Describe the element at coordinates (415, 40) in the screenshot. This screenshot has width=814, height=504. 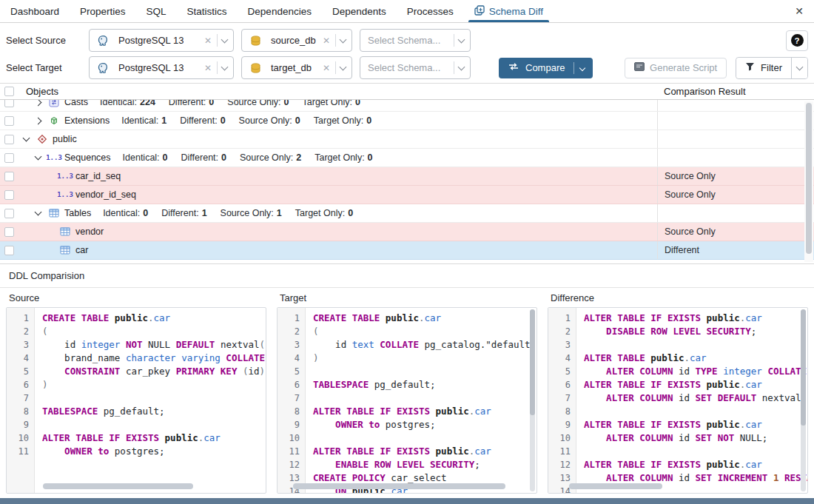
I see `source-schema-select: Select Schema...` at that location.